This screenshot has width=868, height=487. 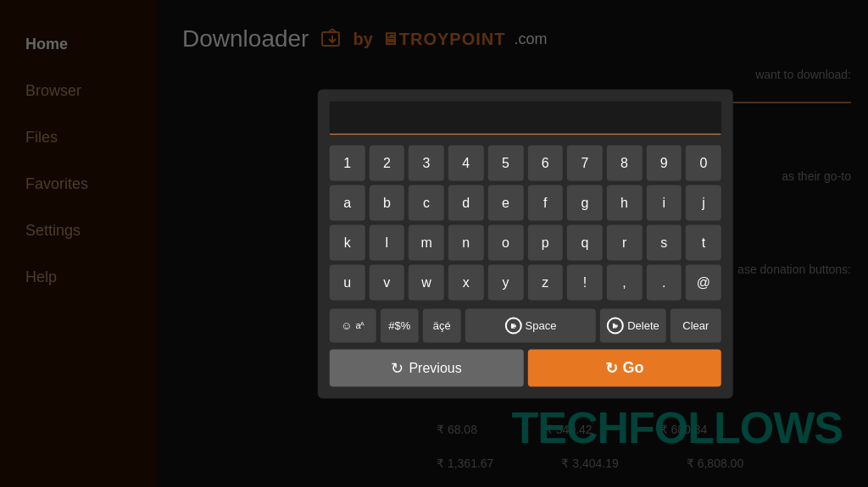 I want to click on clear-button: Clear, so click(x=696, y=325).